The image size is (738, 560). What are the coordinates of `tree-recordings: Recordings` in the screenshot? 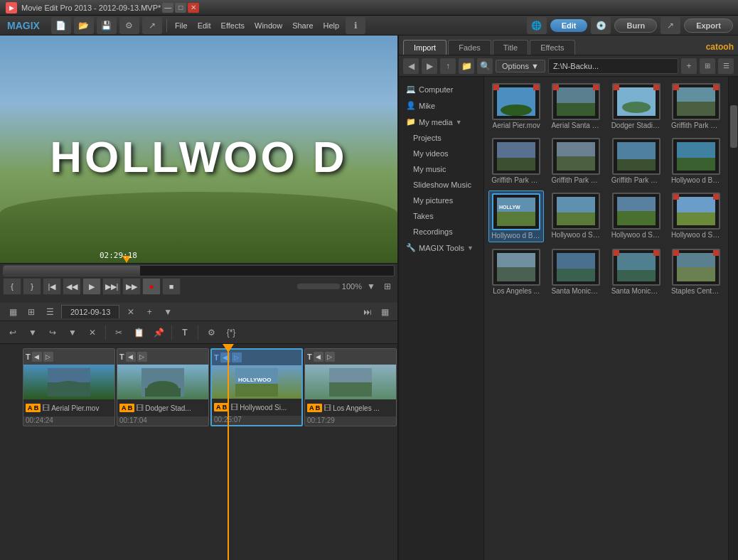 It's located at (441, 232).